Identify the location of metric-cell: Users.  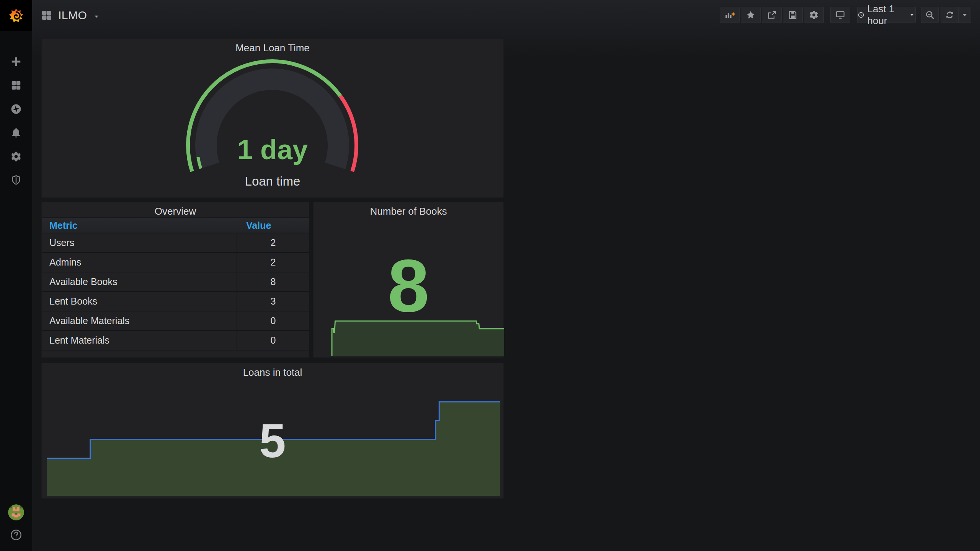
(139, 243).